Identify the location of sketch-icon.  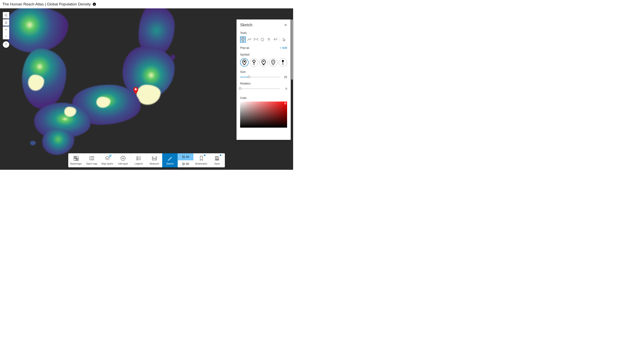
(170, 158).